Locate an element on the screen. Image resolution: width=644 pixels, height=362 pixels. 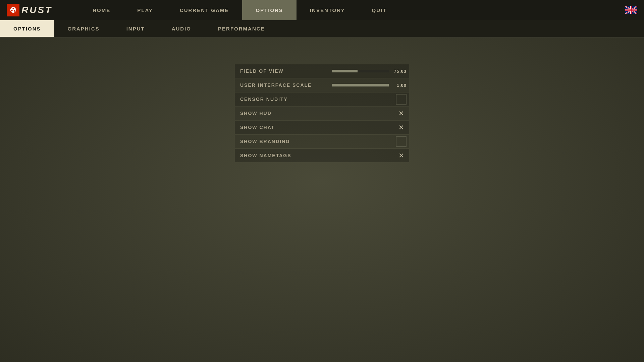
ui-scale-slider-track is located at coordinates (360, 85).